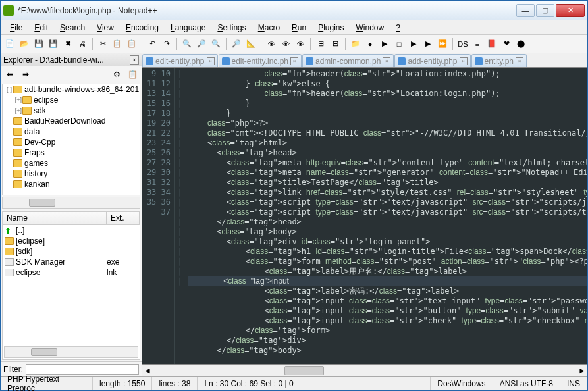 This screenshot has height=391, width=588. Describe the element at coordinates (294, 383) in the screenshot. I see `statusbar: PHP Hypertext Preproc length : 1550 line…` at that location.